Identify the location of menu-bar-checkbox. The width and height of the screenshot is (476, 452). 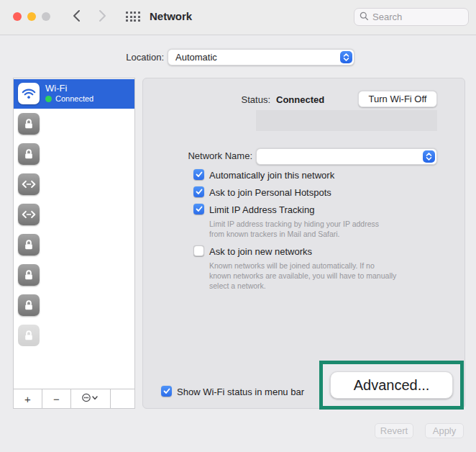
(167, 392).